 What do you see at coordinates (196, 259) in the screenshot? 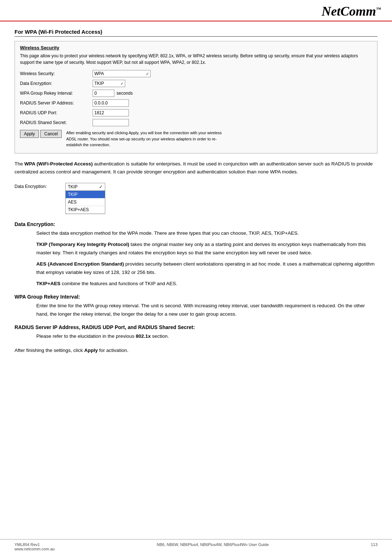
I see `desc-data-encryption-body: Select the data encryption method for th…` at bounding box center [196, 259].